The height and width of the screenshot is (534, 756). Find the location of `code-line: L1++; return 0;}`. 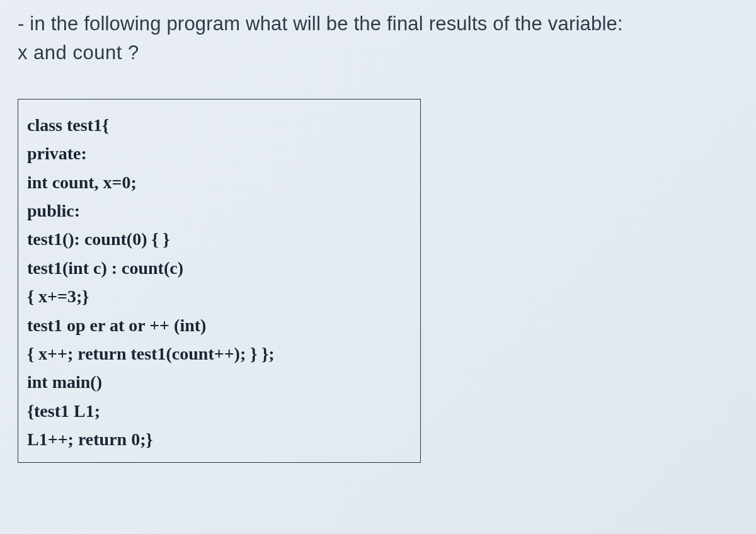

code-line: L1++; return 0;} is located at coordinates (219, 440).